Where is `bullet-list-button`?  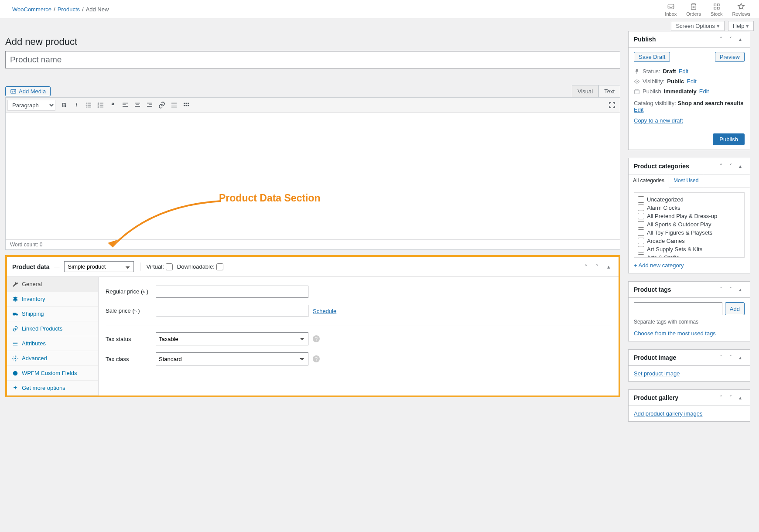
bullet-list-button is located at coordinates (89, 105).